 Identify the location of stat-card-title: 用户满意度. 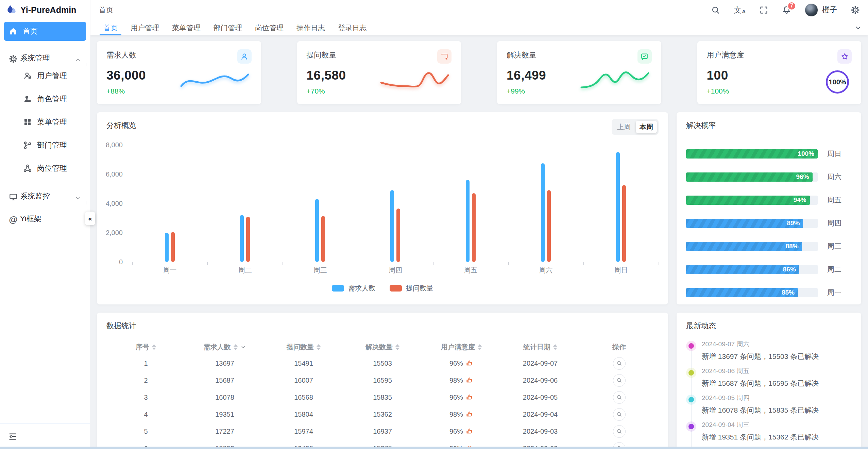
(779, 55).